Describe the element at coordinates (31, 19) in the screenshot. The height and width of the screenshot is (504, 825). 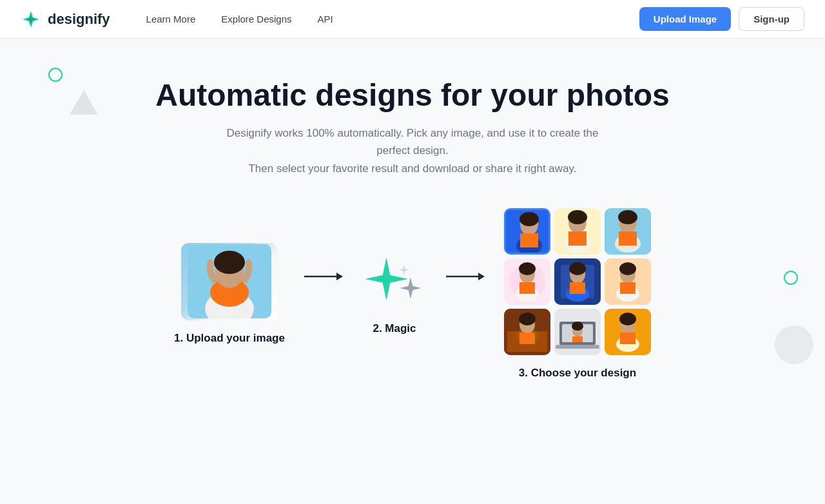
I see `logo-icon` at that location.